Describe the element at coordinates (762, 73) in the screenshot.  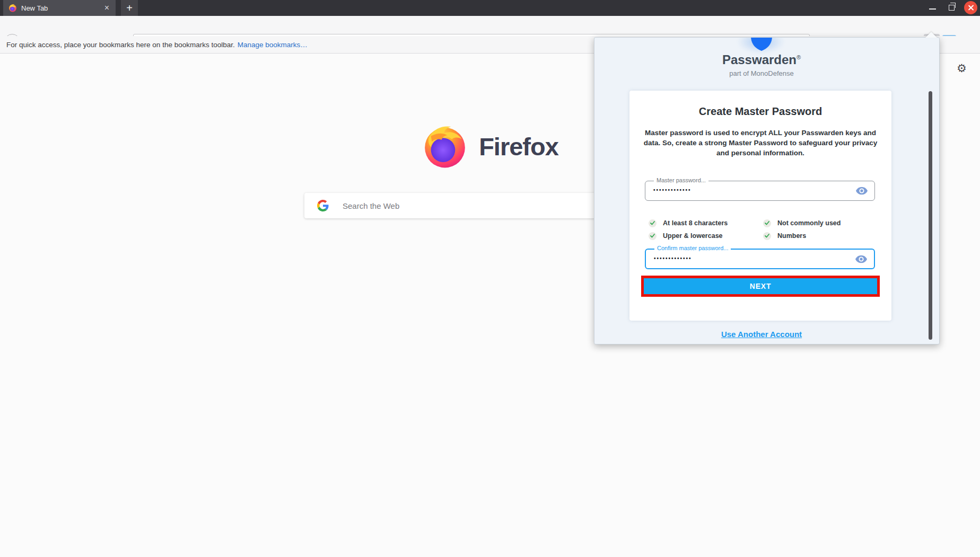
I see `popup-subbrand: part of MonoDefense` at that location.